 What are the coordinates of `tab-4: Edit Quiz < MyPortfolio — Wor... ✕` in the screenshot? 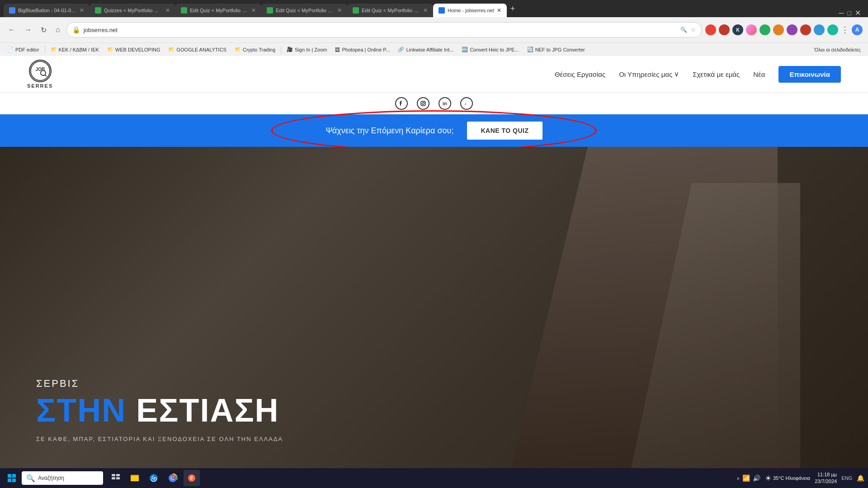 It's located at (304, 10).